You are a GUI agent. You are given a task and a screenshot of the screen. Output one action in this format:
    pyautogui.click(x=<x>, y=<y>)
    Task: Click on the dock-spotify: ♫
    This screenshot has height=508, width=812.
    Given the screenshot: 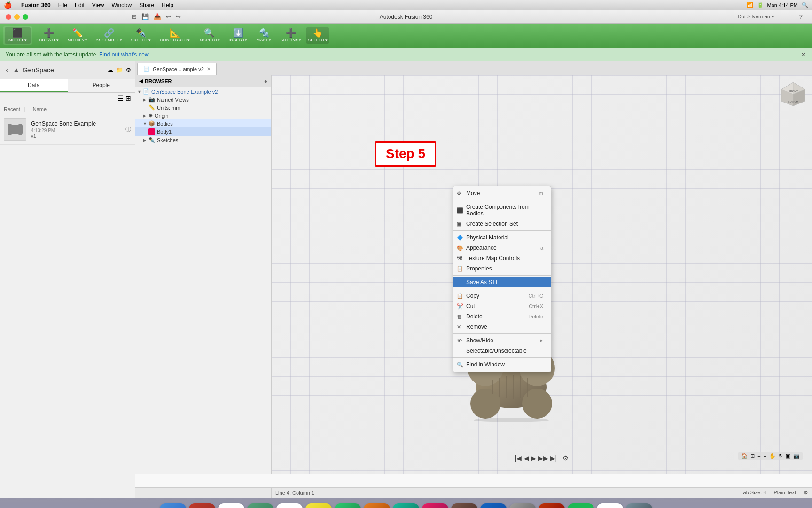 What is the action you would take?
    pyautogui.click(x=581, y=506)
    